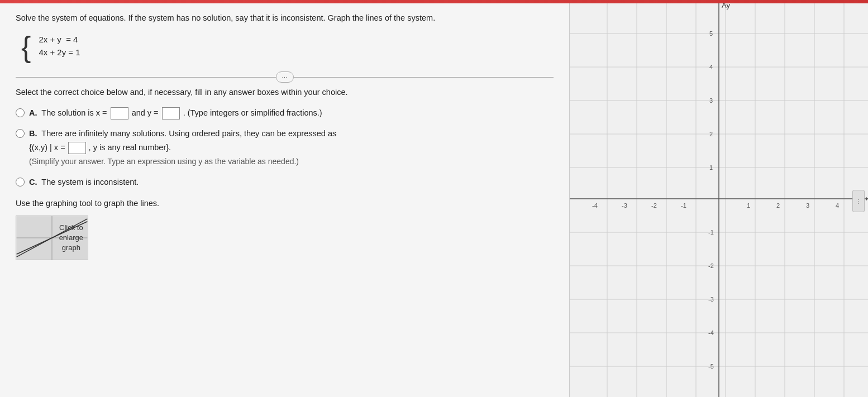 This screenshot has width=868, height=397. Describe the element at coordinates (859, 201) in the screenshot. I see `expand-button: ⋮` at that location.